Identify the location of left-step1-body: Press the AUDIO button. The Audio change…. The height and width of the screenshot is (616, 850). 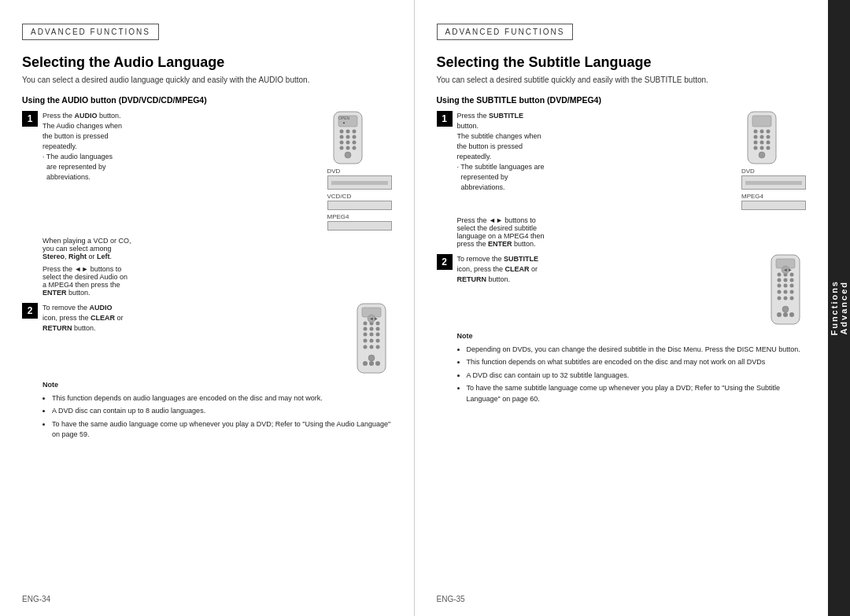
(217, 171).